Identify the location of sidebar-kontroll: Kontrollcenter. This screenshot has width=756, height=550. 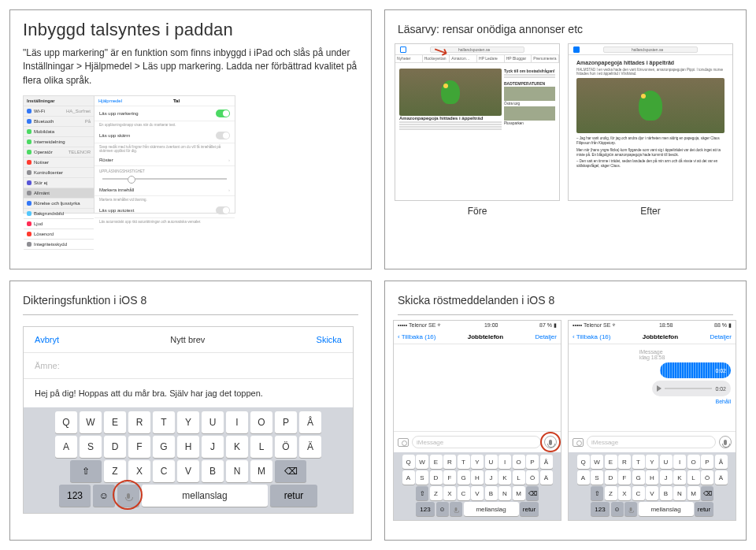
(58, 173).